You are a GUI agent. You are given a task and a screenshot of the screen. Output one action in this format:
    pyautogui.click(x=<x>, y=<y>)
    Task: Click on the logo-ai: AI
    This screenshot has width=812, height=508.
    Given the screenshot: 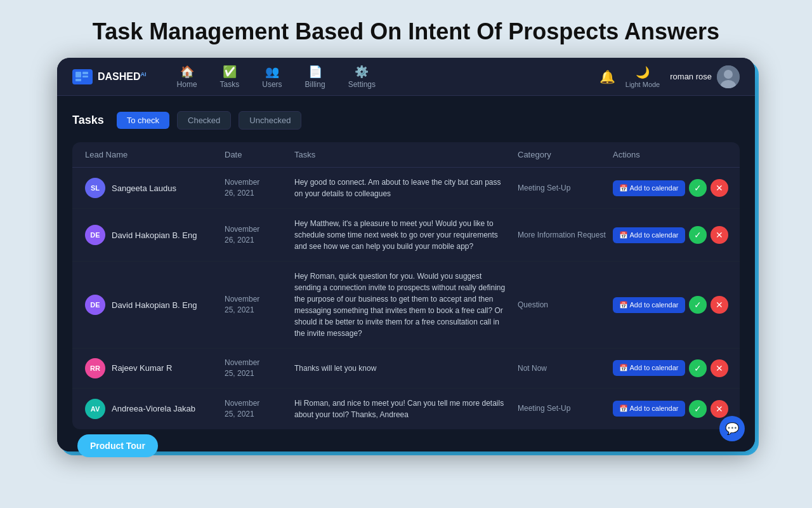 What is the action you would take?
    pyautogui.click(x=143, y=74)
    